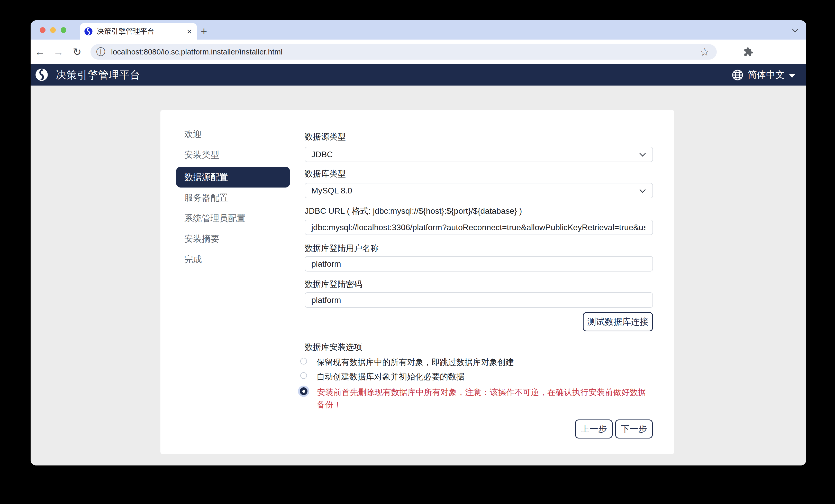 This screenshot has height=504, width=835. What do you see at coordinates (58, 52) in the screenshot?
I see `forward-icon: →` at bounding box center [58, 52].